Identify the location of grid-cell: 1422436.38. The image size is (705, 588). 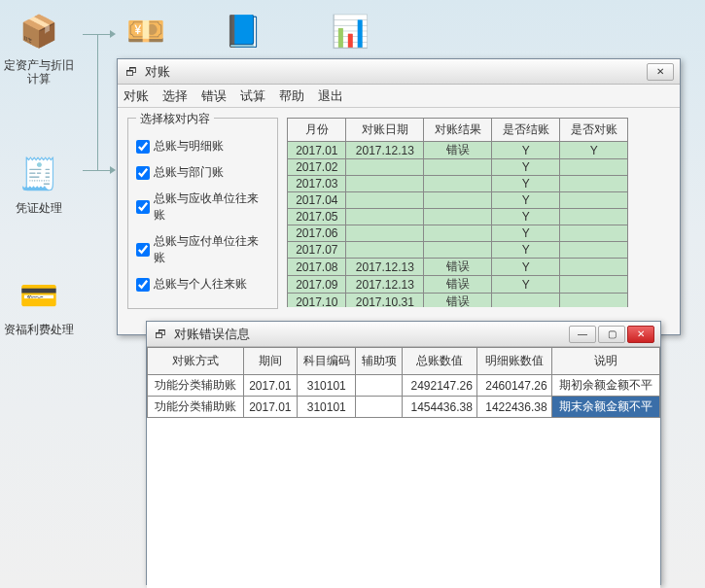
(513, 407).